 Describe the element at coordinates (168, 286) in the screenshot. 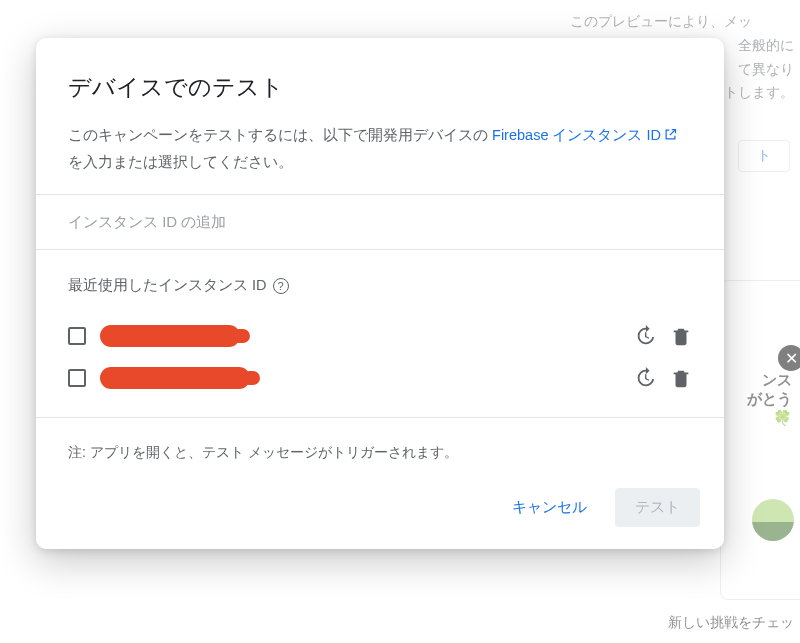

I see `recent-label-text: 最近使用したインスタンス ID` at that location.